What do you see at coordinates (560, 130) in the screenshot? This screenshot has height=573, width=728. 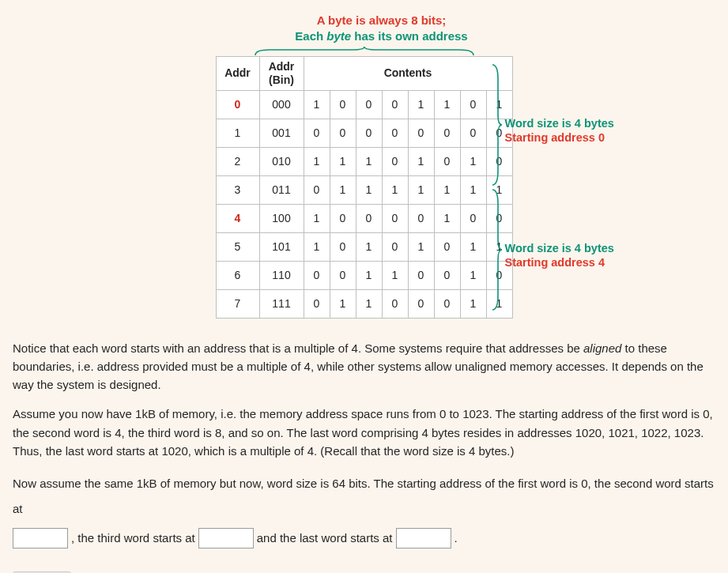 I see `annotation-word0: Word size is 4 bytes Starting address 0` at bounding box center [560, 130].